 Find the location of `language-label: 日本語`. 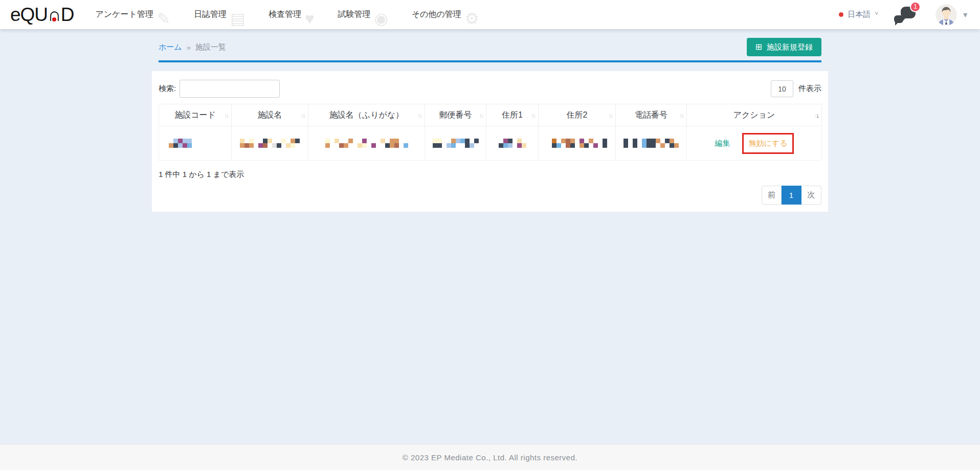

language-label: 日本語 is located at coordinates (859, 14).